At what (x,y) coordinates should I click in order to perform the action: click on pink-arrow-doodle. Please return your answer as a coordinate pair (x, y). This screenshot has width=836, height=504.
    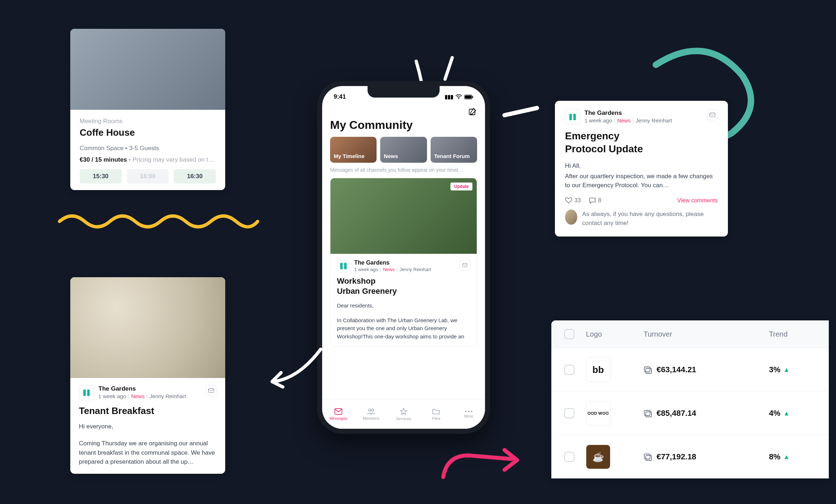
    Looking at the image, I should click on (483, 464).